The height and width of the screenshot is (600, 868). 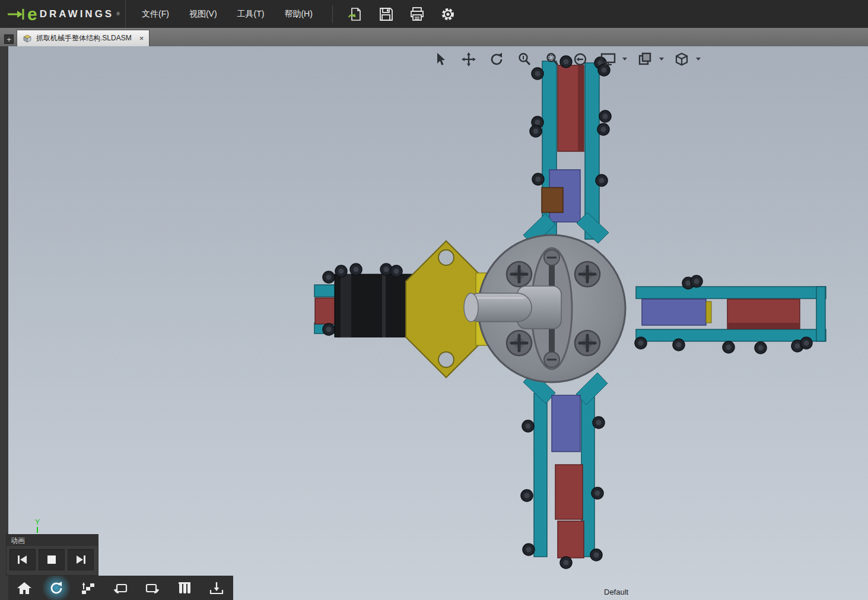 I want to click on view-forward-button, so click(x=152, y=588).